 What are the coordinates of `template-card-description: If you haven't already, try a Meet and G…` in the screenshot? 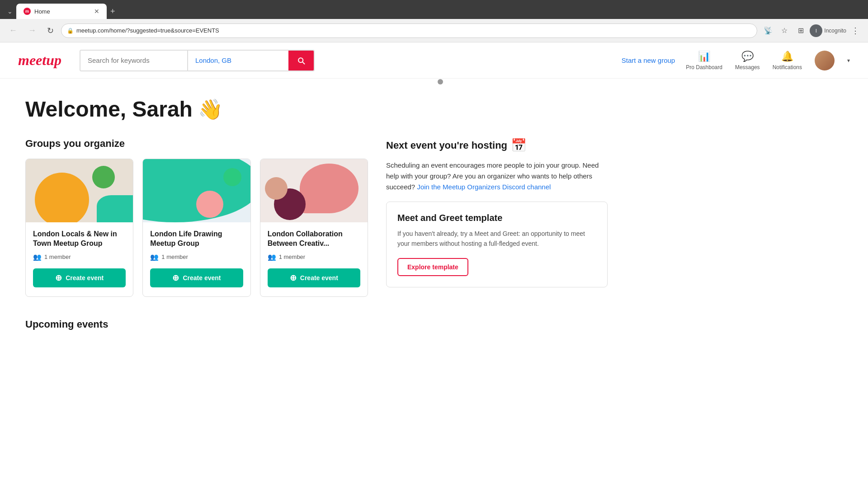 It's located at (497, 239).